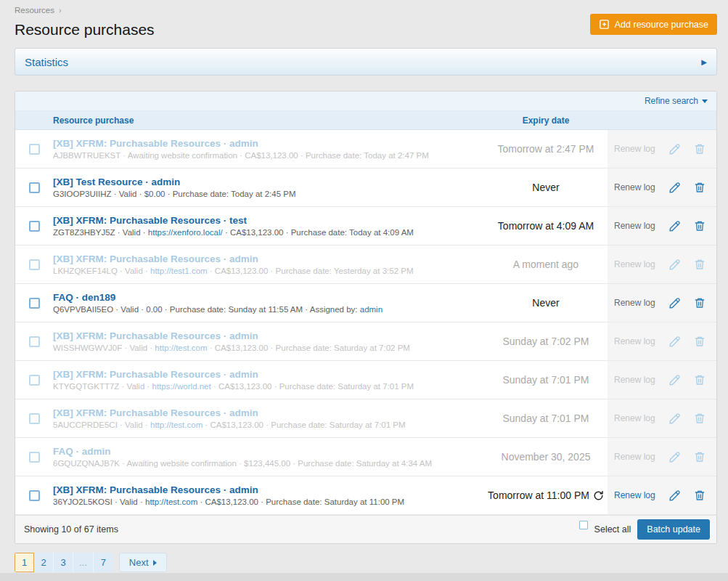  Describe the element at coordinates (179, 271) in the screenshot. I see `detail-link: http://test1.com` at that location.